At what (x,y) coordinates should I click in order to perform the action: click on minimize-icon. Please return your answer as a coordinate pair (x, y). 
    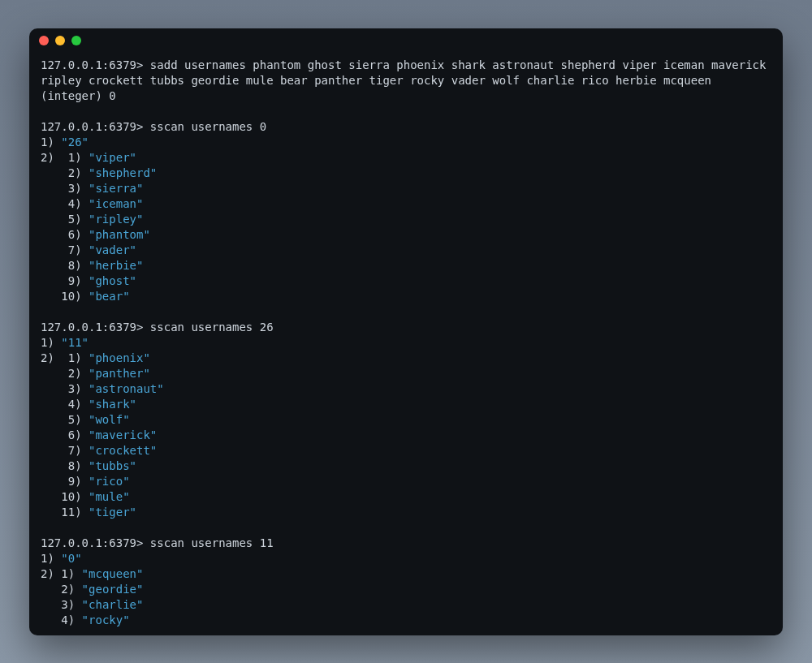
    Looking at the image, I should click on (60, 41).